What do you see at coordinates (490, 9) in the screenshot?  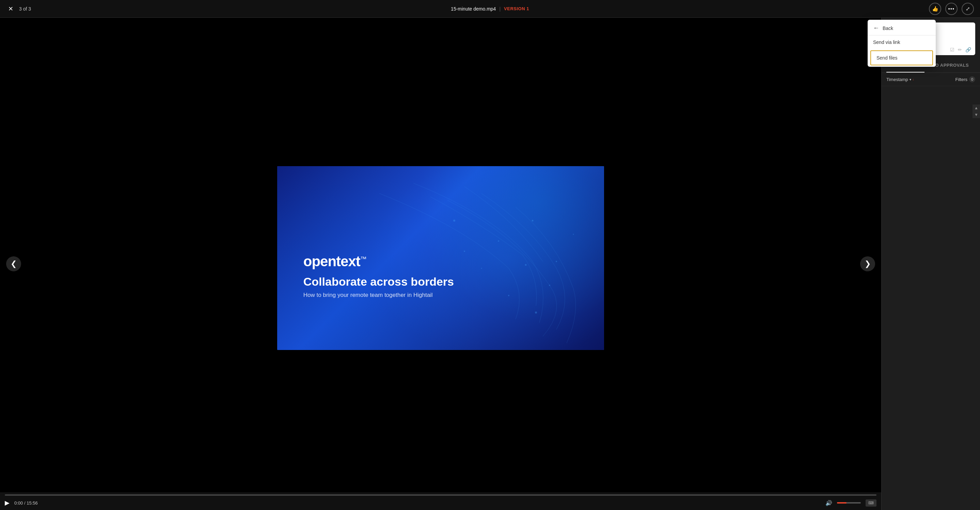 I see `top-bar: ✕ 3 of 3 15-minute demo.mp4 | VERSION 1 …` at bounding box center [490, 9].